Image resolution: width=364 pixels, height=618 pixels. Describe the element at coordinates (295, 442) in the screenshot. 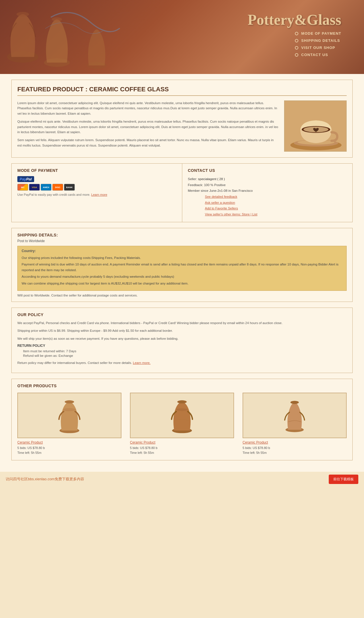

I see `product-name-3: Ceramic Product` at that location.